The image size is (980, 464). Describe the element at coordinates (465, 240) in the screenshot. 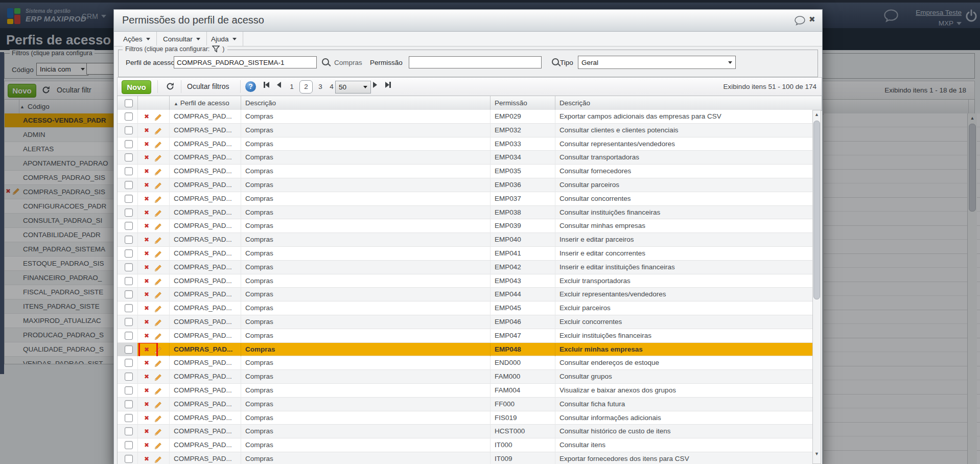

I see `permission-row: ✖COMPRAS_PAD...ComprasEMP040Inserir e ed…` at that location.